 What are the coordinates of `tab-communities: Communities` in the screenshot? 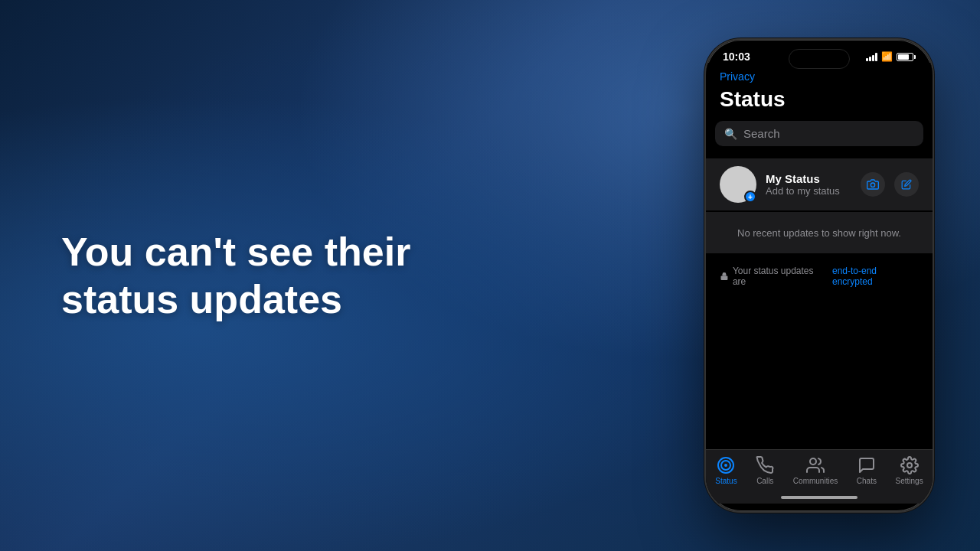 It's located at (815, 471).